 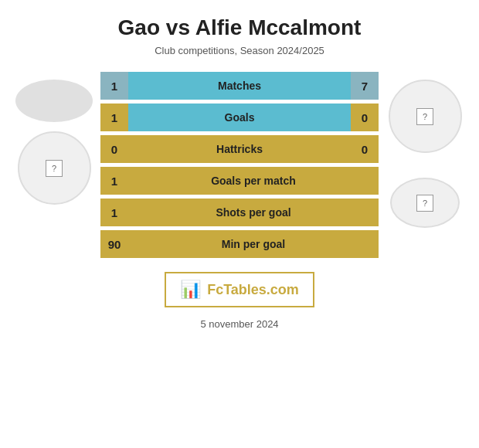 I want to click on stat-label-goals: Goals, so click(x=240, y=117).